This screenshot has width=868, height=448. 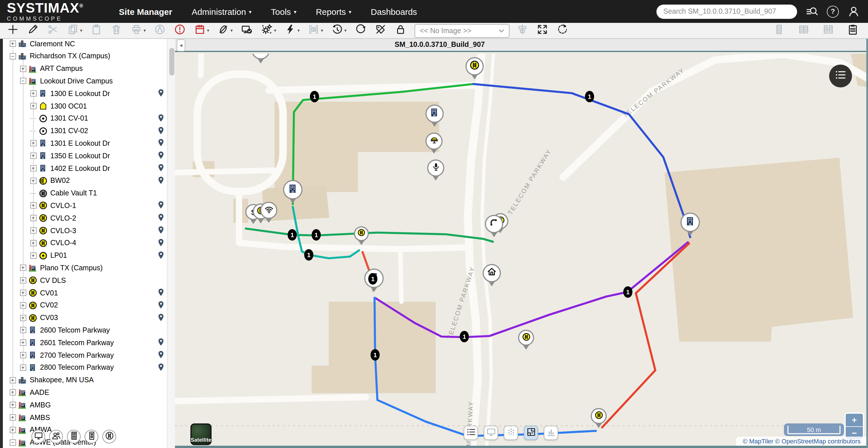 I want to click on people-filter-button, so click(x=56, y=437).